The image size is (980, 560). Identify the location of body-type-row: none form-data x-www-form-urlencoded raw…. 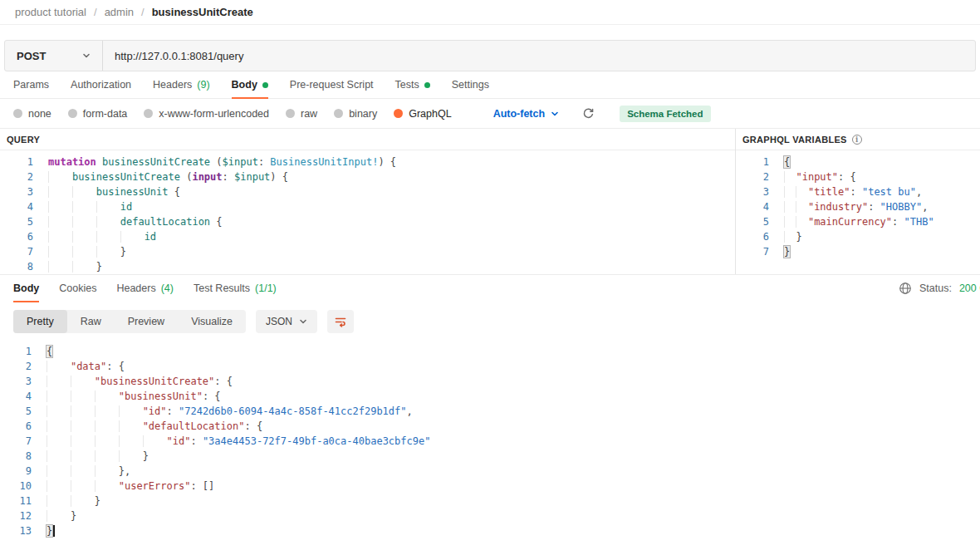
(490, 113).